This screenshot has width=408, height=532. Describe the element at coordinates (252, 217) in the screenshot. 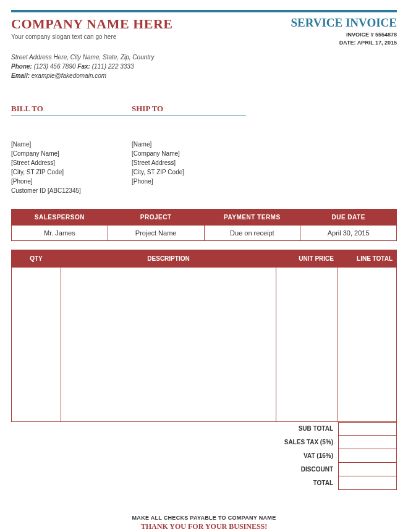

I see `meta-header-terms: PAYMENT TERMS` at that location.